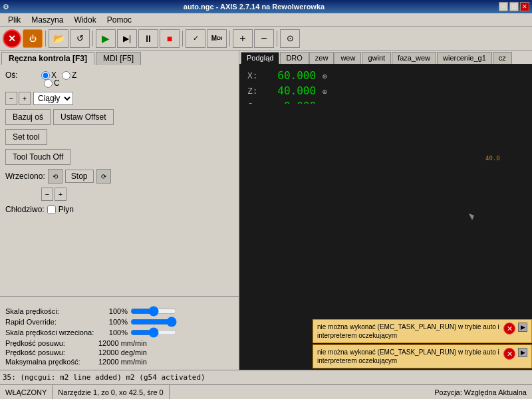 The height and width of the screenshot is (399, 532). Describe the element at coordinates (83, 117) in the screenshot. I see `ustaw-btn: Ustaw Offset` at that location.